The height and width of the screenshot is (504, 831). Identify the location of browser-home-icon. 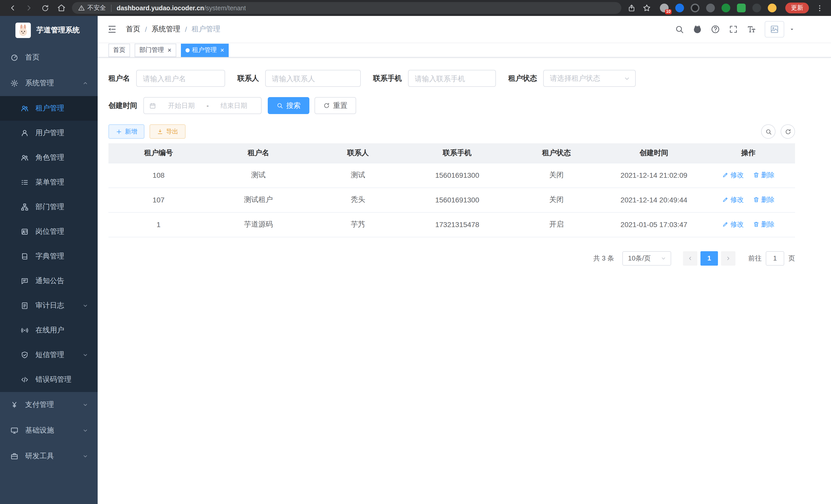
(61, 8).